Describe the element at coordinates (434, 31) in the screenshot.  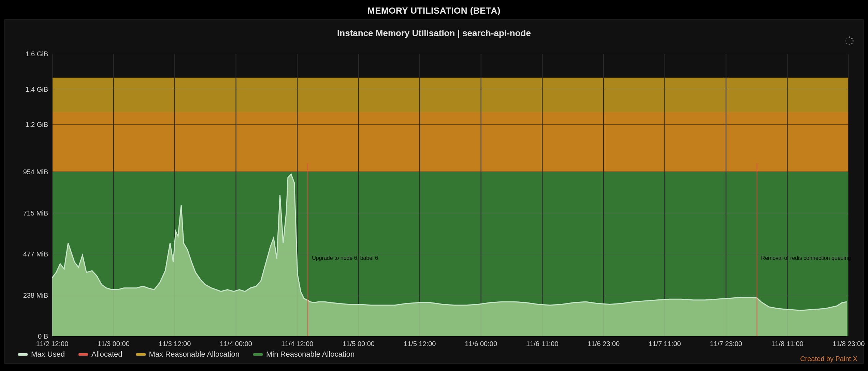
I see `chart-title: Instance Memory Utilisation | search-api…` at that location.